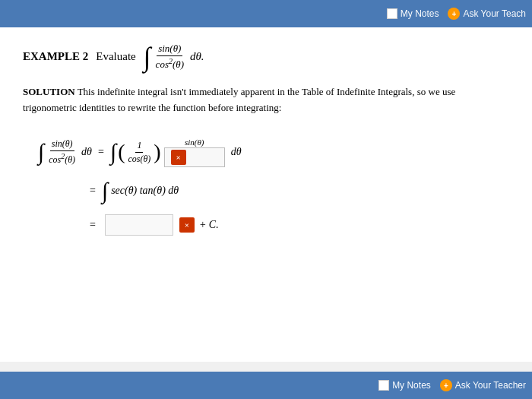 The image size is (532, 399). What do you see at coordinates (413, 14) in the screenshot?
I see `my-notes-section: My Notes` at bounding box center [413, 14].